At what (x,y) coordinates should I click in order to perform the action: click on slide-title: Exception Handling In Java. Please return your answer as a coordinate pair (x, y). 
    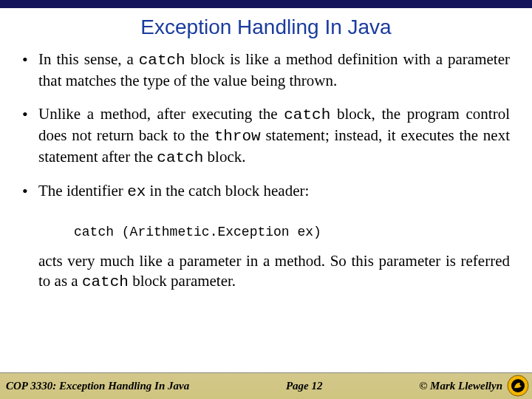
    Looking at the image, I should click on (266, 27).